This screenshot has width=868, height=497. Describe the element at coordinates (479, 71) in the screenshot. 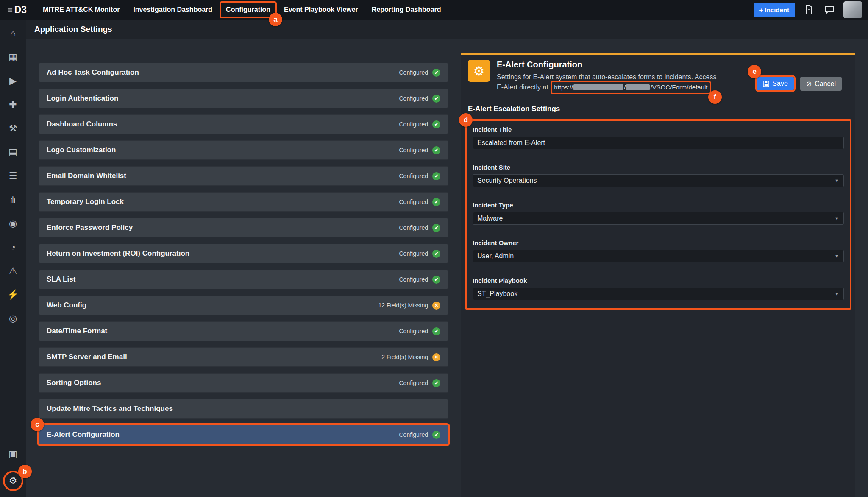

I see `e-alert-gear-icon: ⚙` at that location.